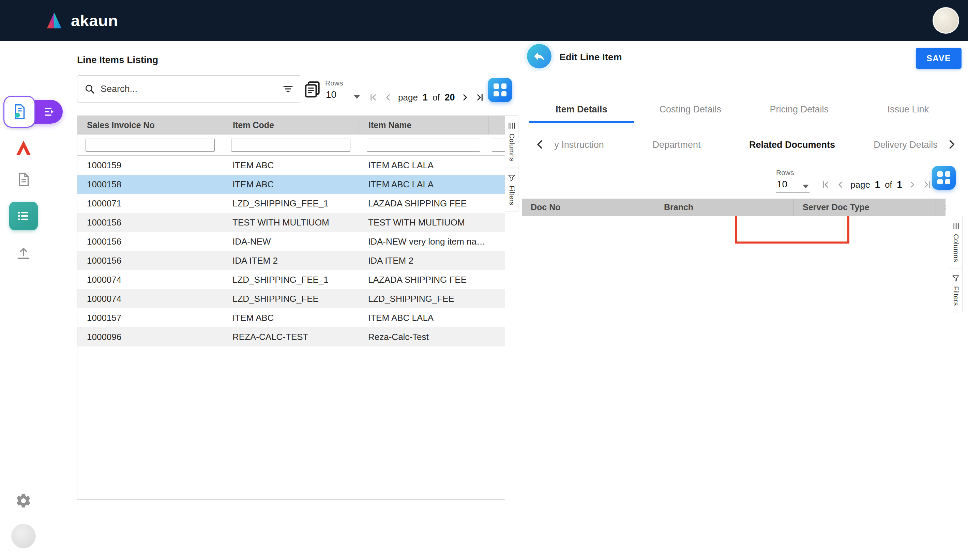  I want to click on filter-input-invoice, so click(150, 145).